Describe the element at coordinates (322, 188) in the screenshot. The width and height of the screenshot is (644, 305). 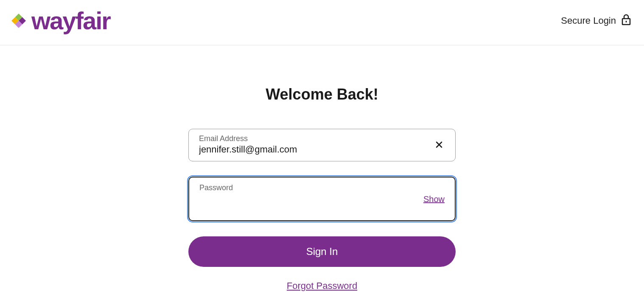
I see `password-label: Password` at that location.